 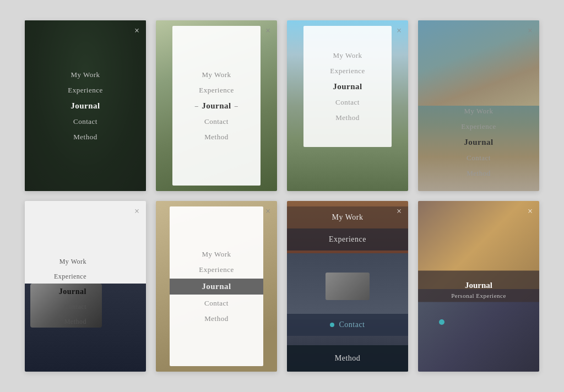 What do you see at coordinates (479, 142) in the screenshot?
I see `nav-items: My Work Experience Journal Contact Metho…` at bounding box center [479, 142].